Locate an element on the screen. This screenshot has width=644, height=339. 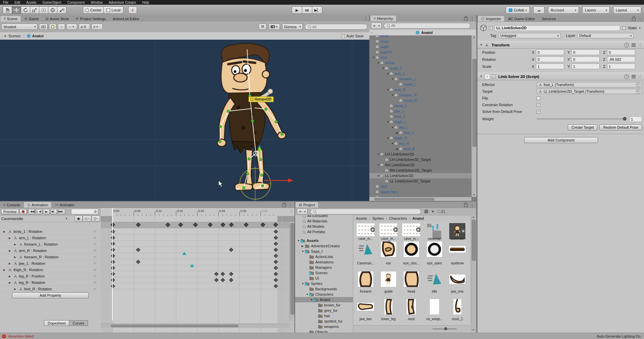
timeline-hscrollbar is located at coordinates (195, 326).